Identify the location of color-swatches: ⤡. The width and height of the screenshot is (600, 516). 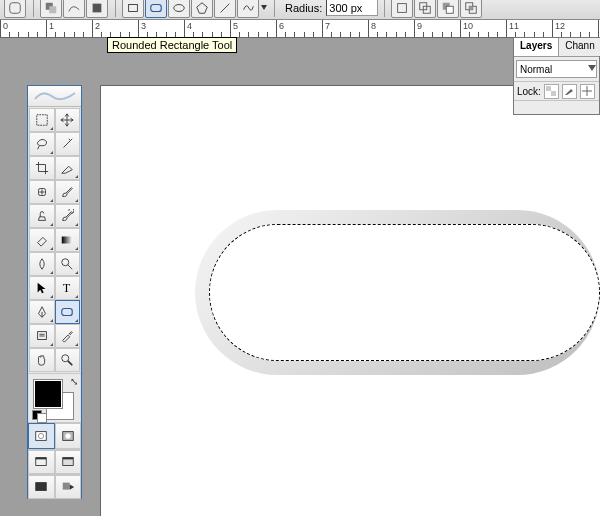
(54, 398).